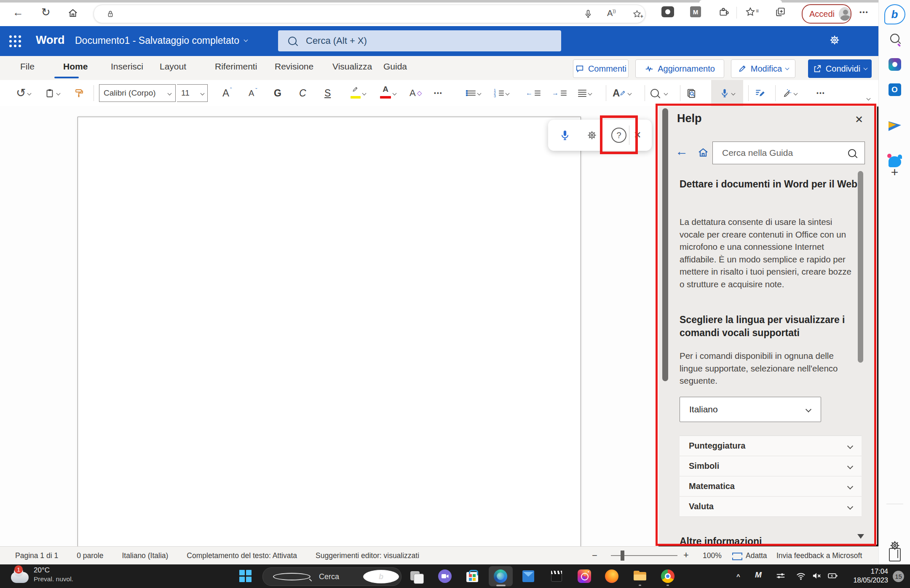 Image resolution: width=910 pixels, height=588 pixels. What do you see at coordinates (861, 537) in the screenshot?
I see `scroll-down-arrow-icon` at bounding box center [861, 537].